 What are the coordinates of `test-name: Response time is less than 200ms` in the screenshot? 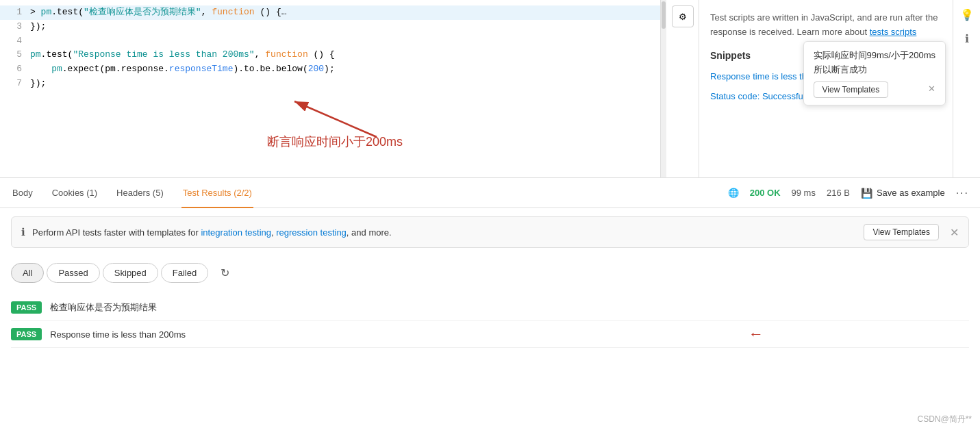 It's located at (118, 334).